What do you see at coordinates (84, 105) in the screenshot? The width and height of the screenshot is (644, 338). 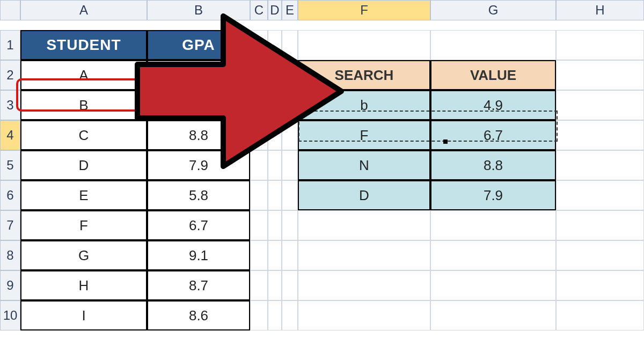 I see `cell-A3: B` at bounding box center [84, 105].